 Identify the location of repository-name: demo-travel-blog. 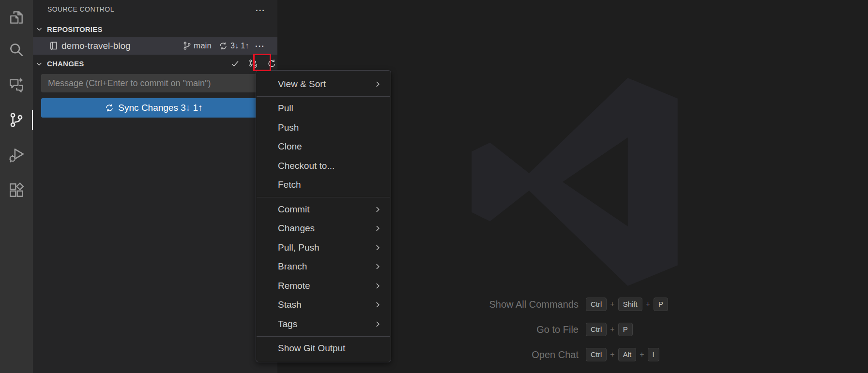
(96, 46).